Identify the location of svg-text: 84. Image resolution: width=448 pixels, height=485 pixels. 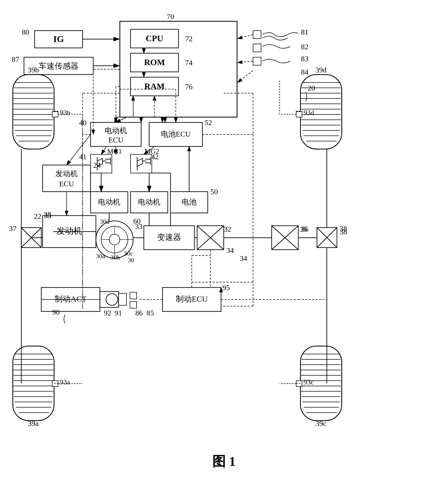
(305, 72).